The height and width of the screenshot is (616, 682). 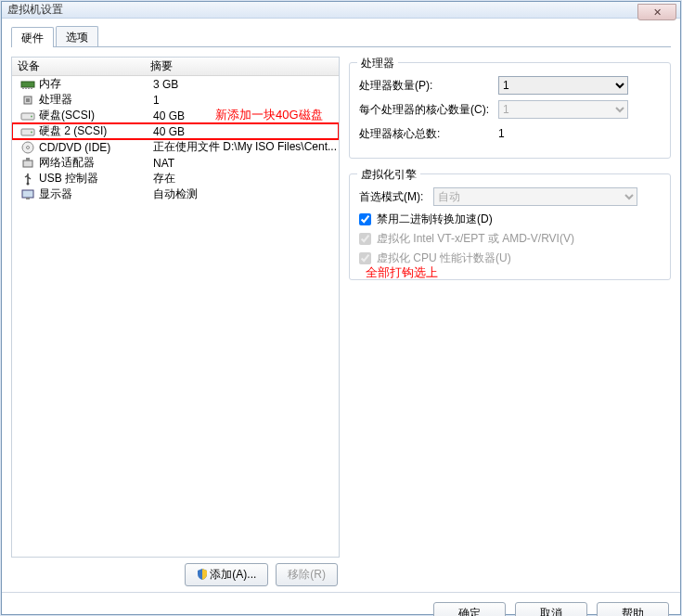 I want to click on device-list-header: 设备 摘要, so click(x=175, y=67).